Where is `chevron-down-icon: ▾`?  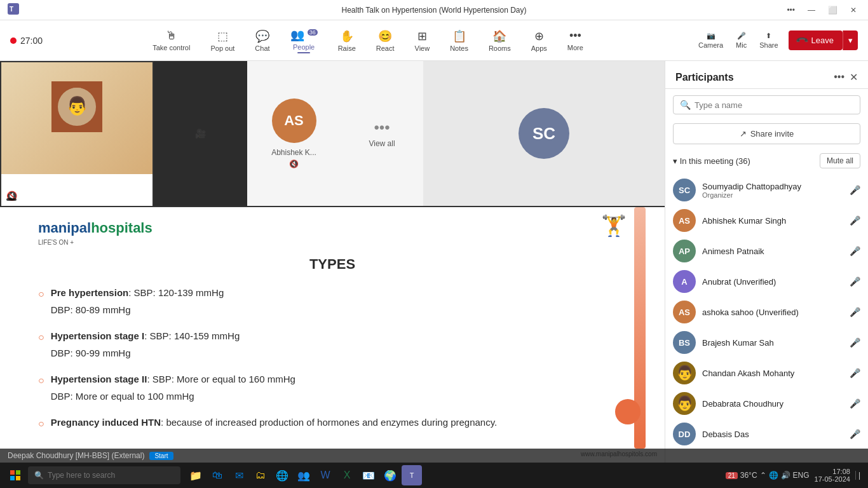 chevron-down-icon: ▾ is located at coordinates (675, 161).